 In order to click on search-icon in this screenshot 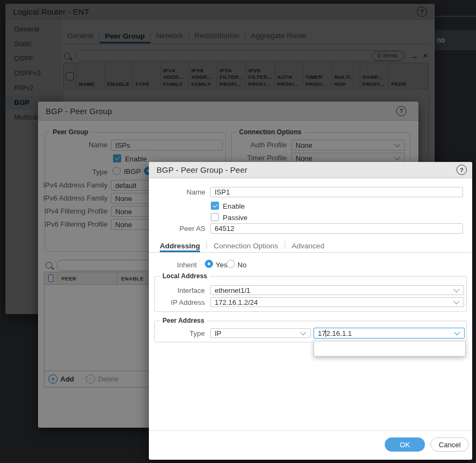, I will do `click(67, 56)`.